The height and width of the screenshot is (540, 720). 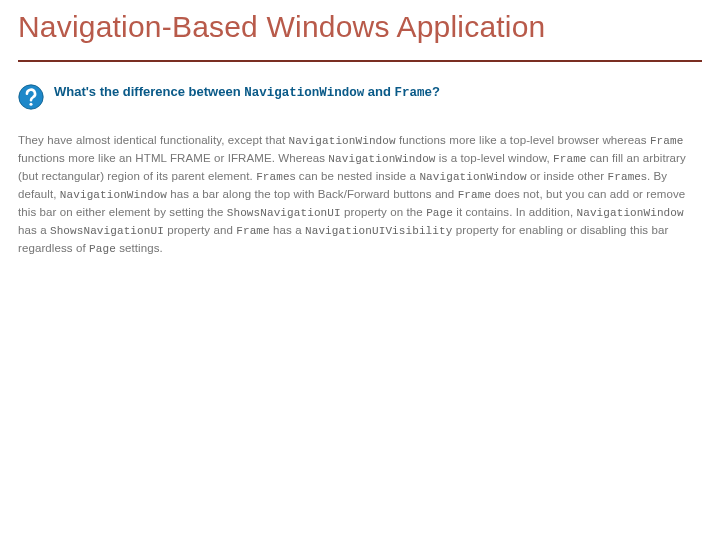 What do you see at coordinates (360, 27) in the screenshot?
I see `page-title: Navigation-Based Windows Application` at bounding box center [360, 27].